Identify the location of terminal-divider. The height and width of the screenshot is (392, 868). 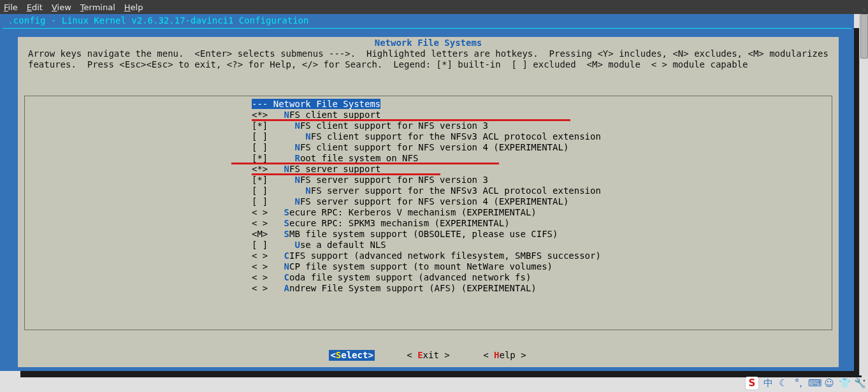
(427, 28).